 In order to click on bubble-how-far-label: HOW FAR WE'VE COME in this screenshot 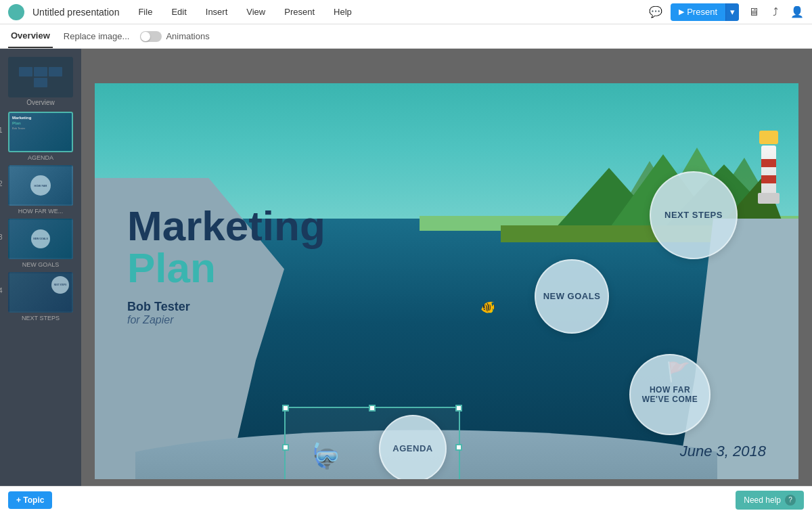, I will do `click(670, 395)`.